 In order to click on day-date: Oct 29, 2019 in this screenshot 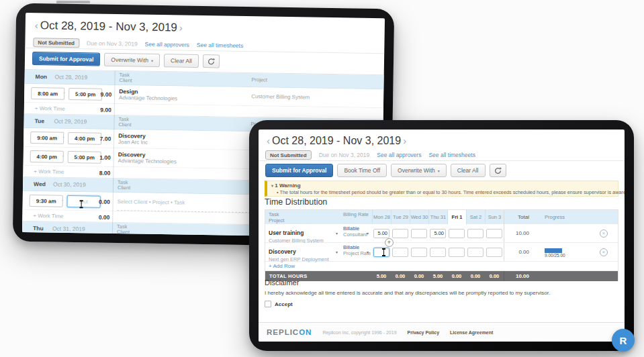, I will do `click(70, 122)`.